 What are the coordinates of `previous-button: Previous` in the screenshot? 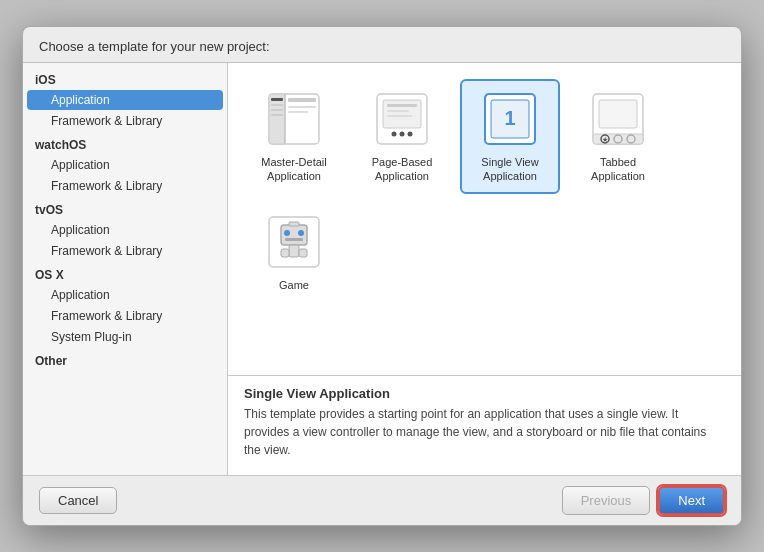 It's located at (606, 500).